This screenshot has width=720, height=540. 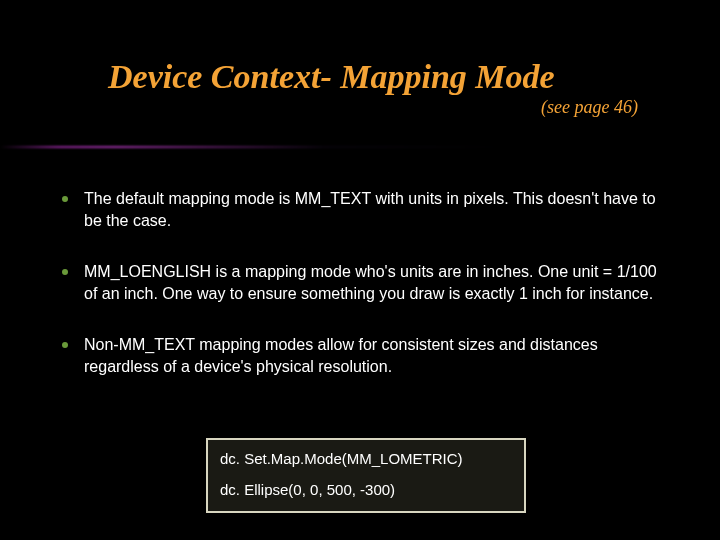 I want to click on bullet-text: The default mapping mode is MM_TEXT with…, so click(x=372, y=210).